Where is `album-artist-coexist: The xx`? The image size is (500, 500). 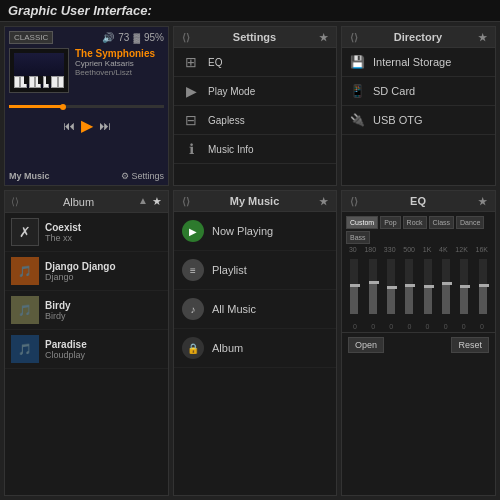 album-artist-coexist: The xx is located at coordinates (63, 238).